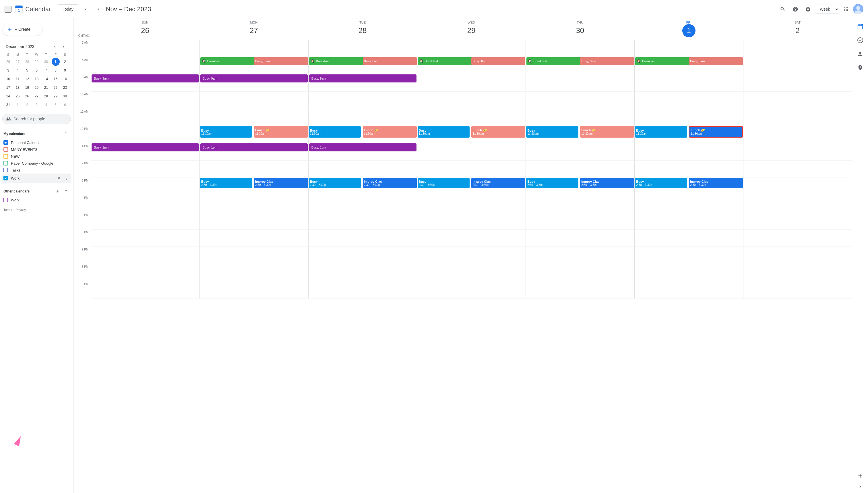  I want to click on my-calendars-title: My calendars, so click(14, 134).